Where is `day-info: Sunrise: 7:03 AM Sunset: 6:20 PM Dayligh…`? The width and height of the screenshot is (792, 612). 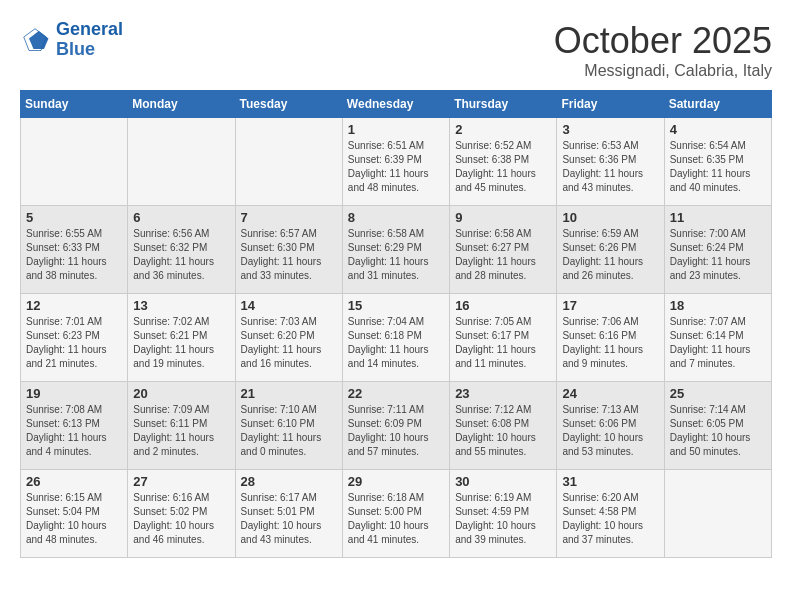 day-info: Sunrise: 7:03 AM Sunset: 6:20 PM Dayligh… is located at coordinates (289, 343).